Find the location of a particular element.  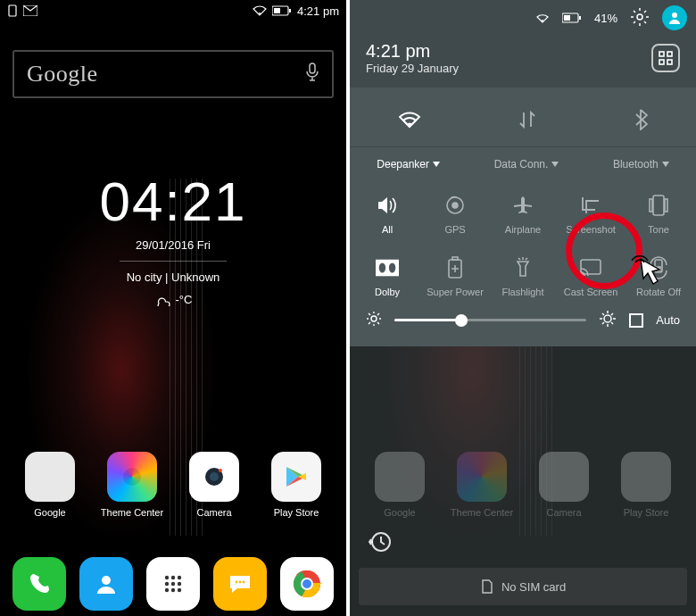

dock is located at coordinates (173, 584).